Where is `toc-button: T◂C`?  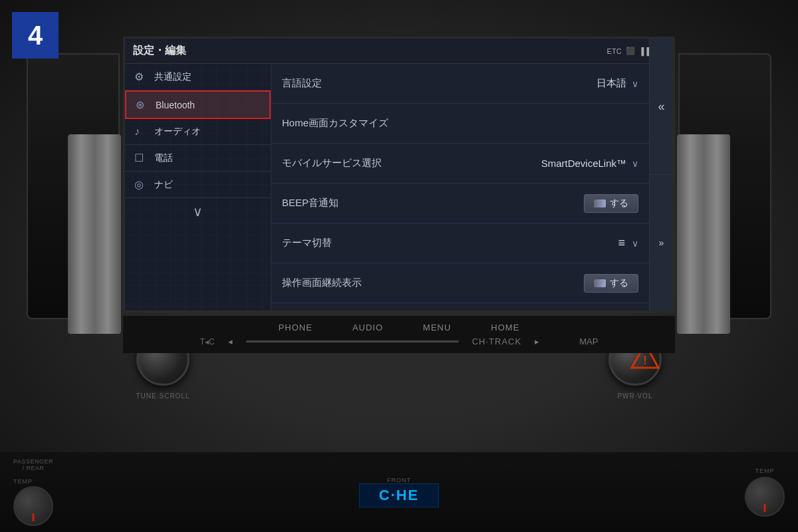
toc-button: T◂C is located at coordinates (207, 342).